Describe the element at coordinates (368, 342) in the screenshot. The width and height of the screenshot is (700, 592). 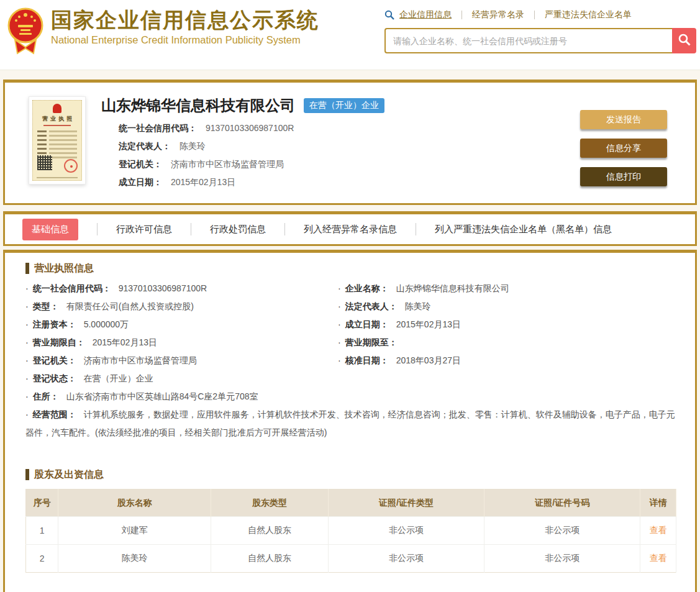
I see `info-label: 营业期限至：` at that location.